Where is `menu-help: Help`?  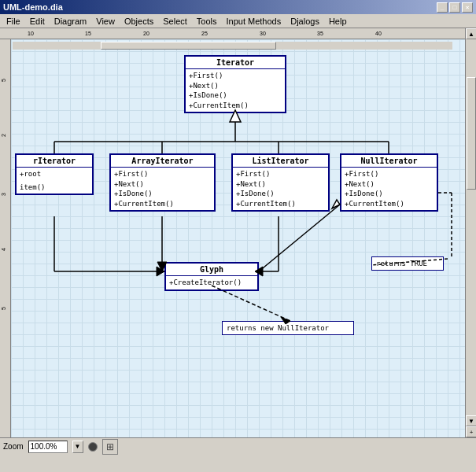 menu-help: Help is located at coordinates (338, 21).